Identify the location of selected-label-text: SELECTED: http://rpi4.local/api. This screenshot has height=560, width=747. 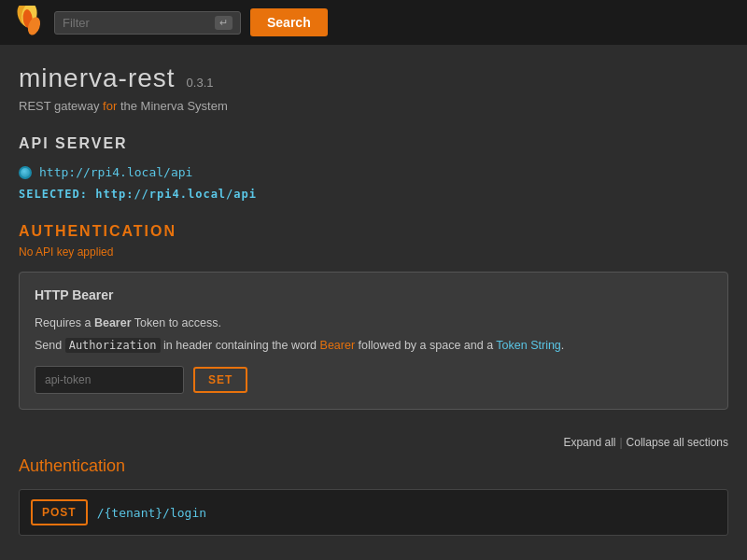
(138, 194).